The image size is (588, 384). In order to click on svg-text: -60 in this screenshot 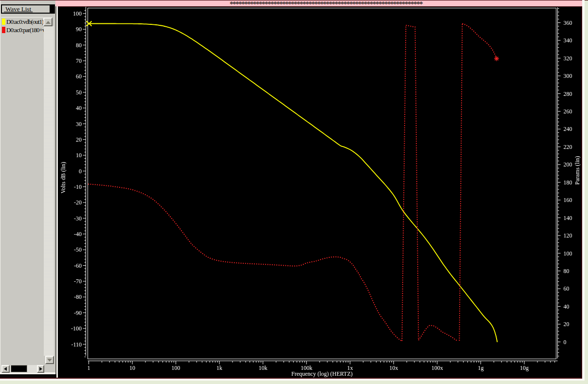, I will do `click(78, 266)`.